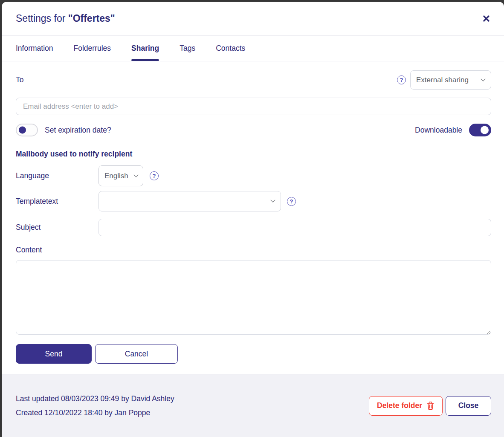 The width and height of the screenshot is (504, 437). Describe the element at coordinates (95, 399) in the screenshot. I see `last-updated-text: Last updated 08/03/2023 09:49 by David A…` at that location.